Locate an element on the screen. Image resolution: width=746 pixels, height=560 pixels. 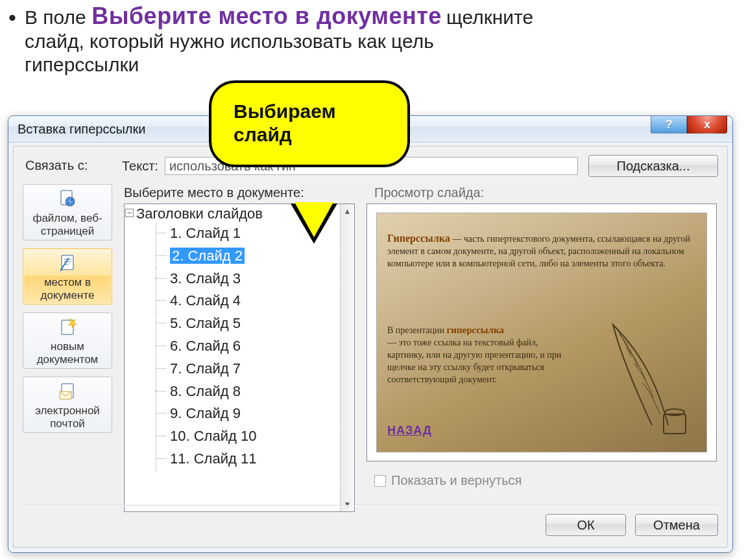
sidebar-item-place-in-doc: местом вдокументе is located at coordinates (67, 276).